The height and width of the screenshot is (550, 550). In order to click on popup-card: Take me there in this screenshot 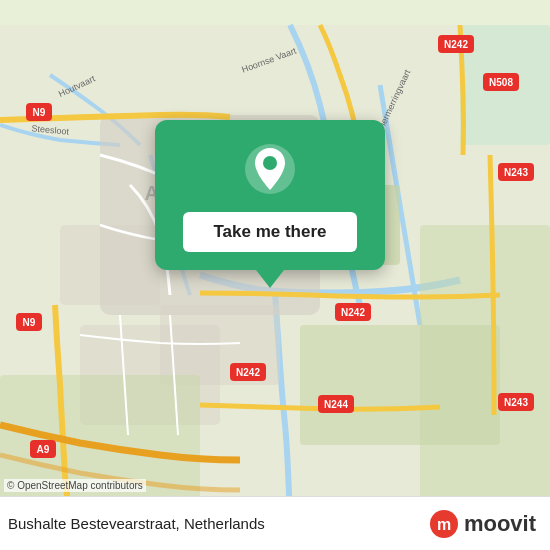, I will do `click(270, 195)`.